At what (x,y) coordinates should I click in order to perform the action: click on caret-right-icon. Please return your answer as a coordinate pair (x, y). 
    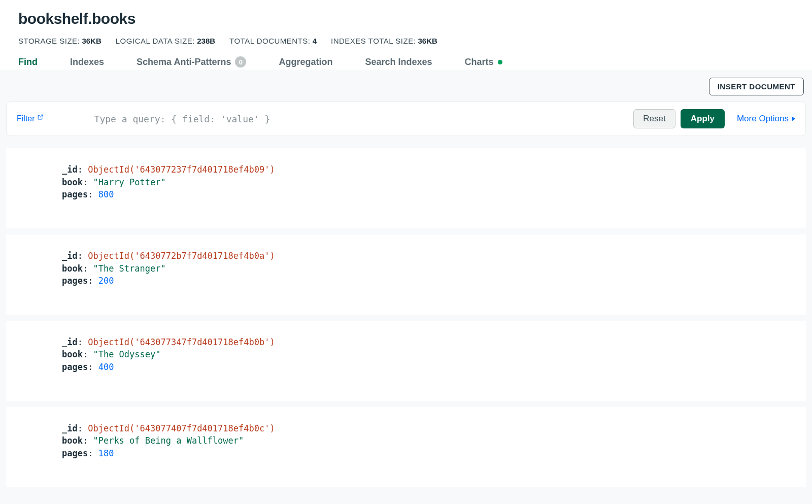
    Looking at the image, I should click on (794, 119).